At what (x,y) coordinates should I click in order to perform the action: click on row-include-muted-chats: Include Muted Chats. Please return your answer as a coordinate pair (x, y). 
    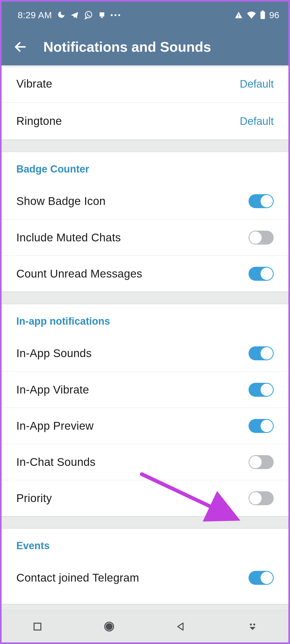
    Looking at the image, I should click on (145, 237).